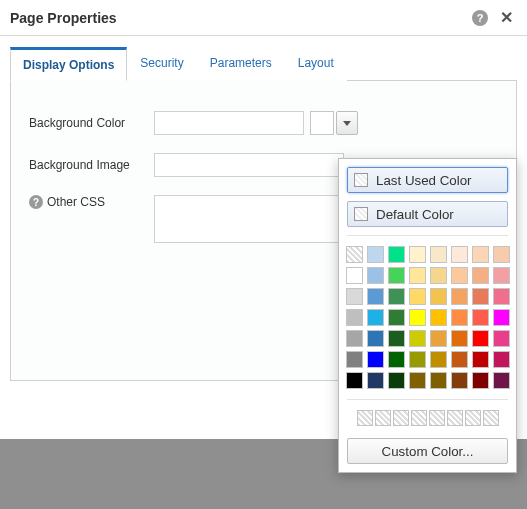 The image size is (527, 509). Describe the element at coordinates (428, 451) in the screenshot. I see `custom-color-button: Custom Color...` at that location.